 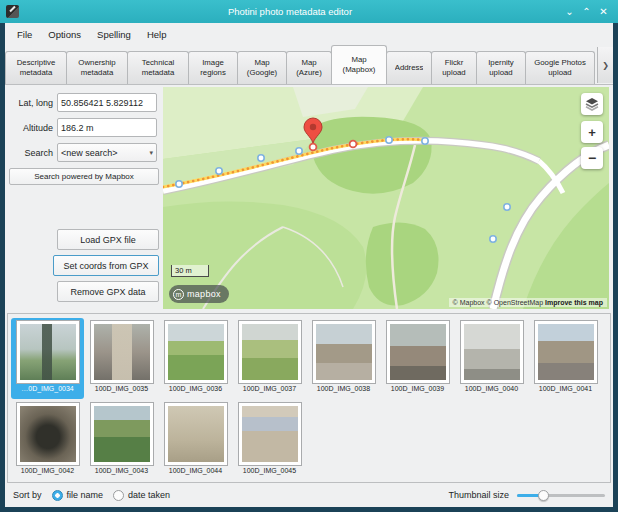 What do you see at coordinates (24, 34) in the screenshot?
I see `menu-file: File` at bounding box center [24, 34].